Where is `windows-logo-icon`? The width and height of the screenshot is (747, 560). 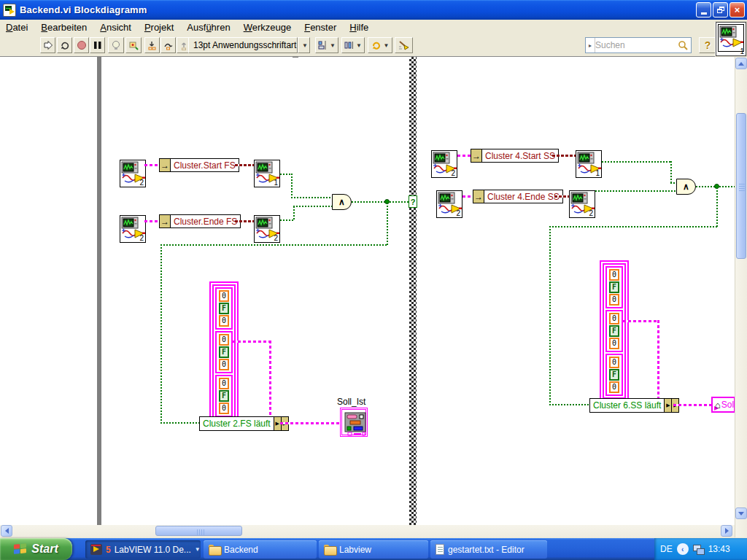 windows-logo-icon is located at coordinates (20, 550).